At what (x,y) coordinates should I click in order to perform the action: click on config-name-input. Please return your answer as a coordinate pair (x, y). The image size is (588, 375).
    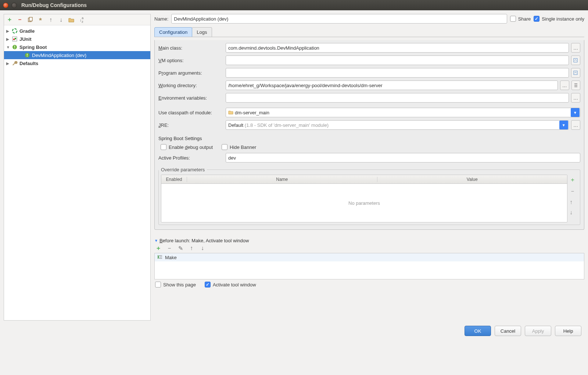
    Looking at the image, I should click on (339, 19).